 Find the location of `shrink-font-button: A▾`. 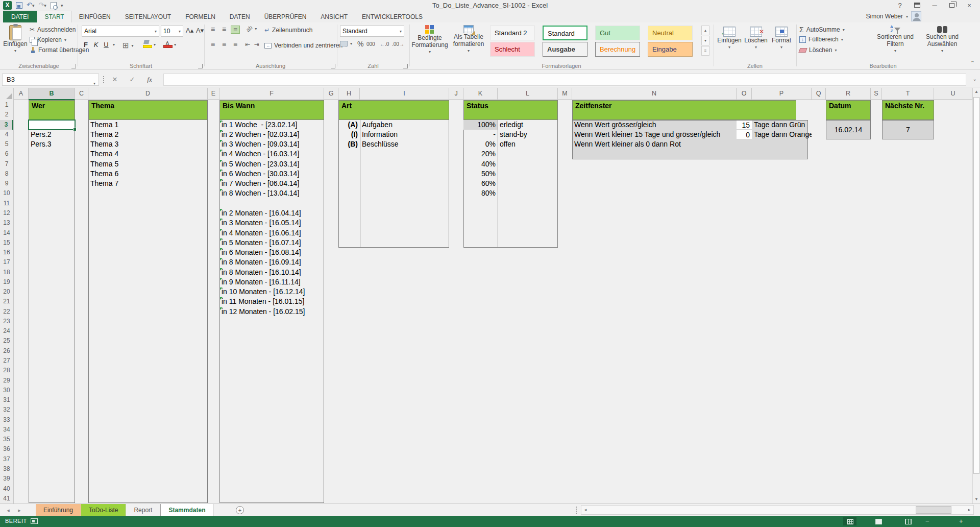

shrink-font-button: A▾ is located at coordinates (200, 31).